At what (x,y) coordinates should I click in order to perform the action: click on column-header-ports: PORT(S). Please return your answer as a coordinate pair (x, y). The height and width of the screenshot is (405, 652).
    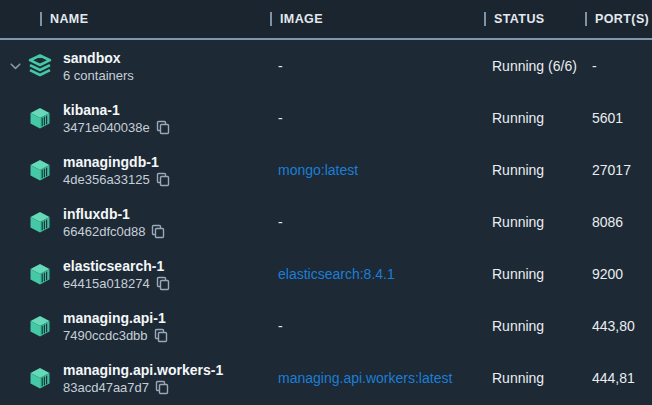
    Looking at the image, I should click on (618, 19).